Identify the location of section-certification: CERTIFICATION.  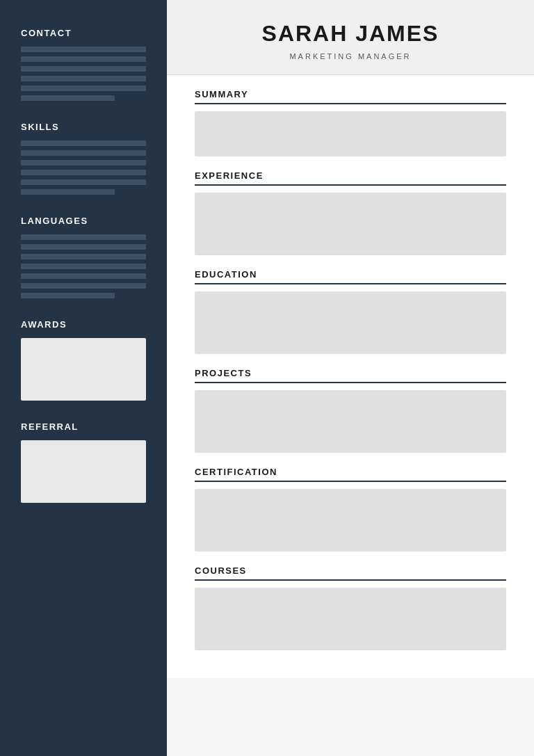
(350, 509).